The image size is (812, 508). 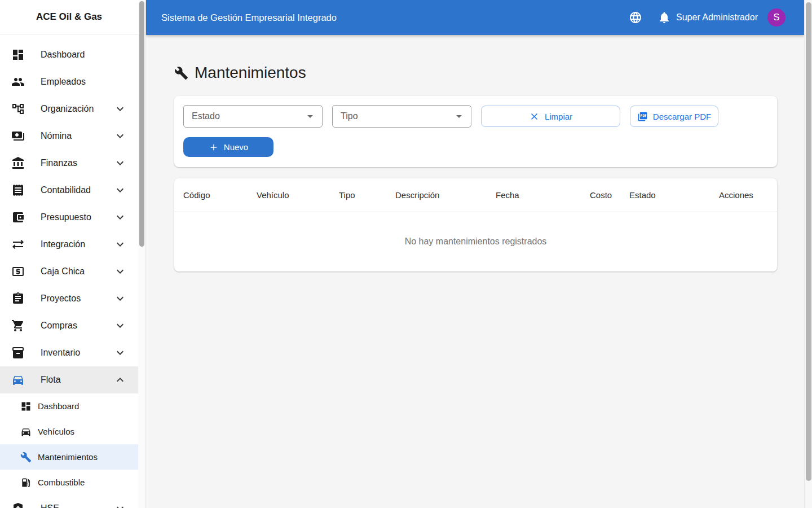 I want to click on sidebar-item-label: Presupuesto, so click(x=77, y=217).